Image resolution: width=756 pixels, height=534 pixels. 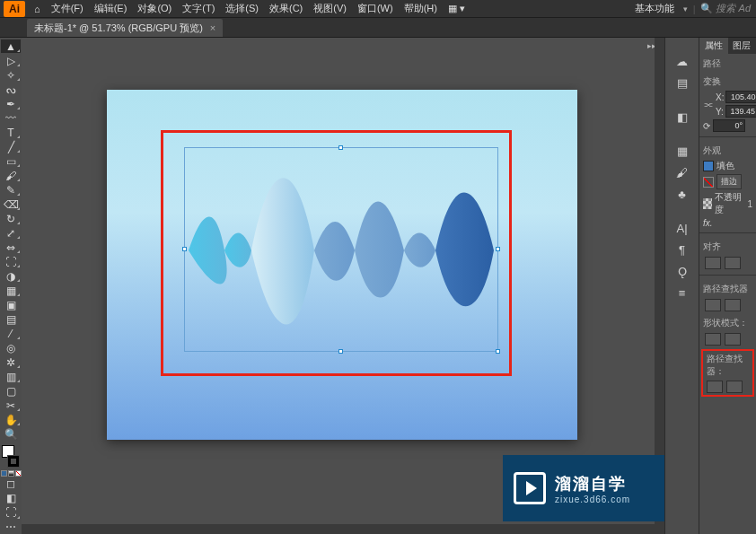 I want to click on curvature-tool: 〰, so click(x=11, y=118).